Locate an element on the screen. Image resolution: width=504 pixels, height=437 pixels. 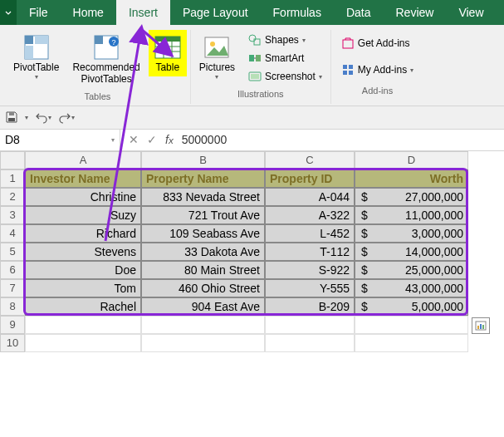
pivottable-icon is located at coordinates (37, 47).